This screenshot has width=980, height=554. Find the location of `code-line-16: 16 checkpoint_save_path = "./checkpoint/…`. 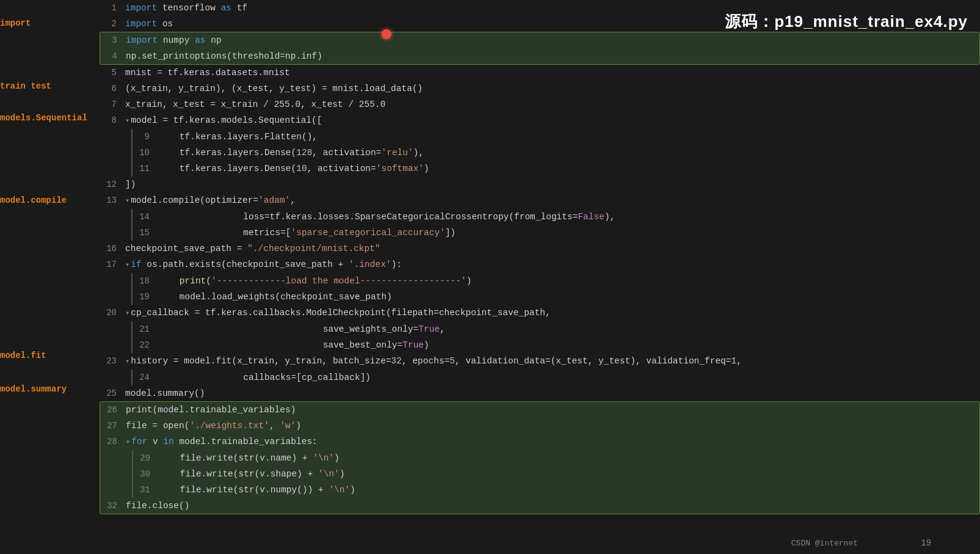

code-line-16: 16 checkpoint_save_path = "./checkpoint/… is located at coordinates (540, 249).